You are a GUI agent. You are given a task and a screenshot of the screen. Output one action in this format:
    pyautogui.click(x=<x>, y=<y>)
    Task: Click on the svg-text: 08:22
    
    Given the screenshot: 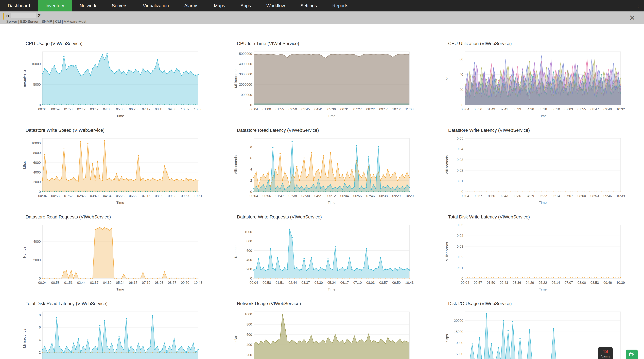 What is the action you would take?
    pyautogui.click(x=370, y=109)
    